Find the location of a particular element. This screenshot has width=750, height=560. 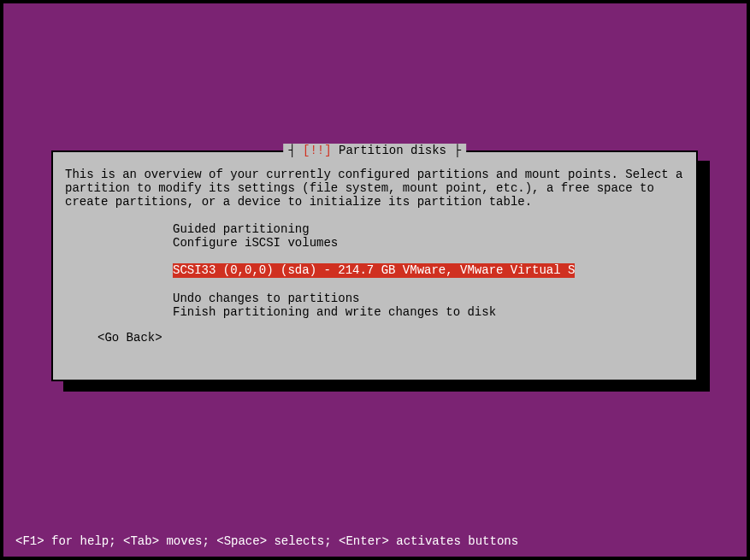

help-bar: <F1> for help; <Tab> moves; <Space> sele… is located at coordinates (267, 541).